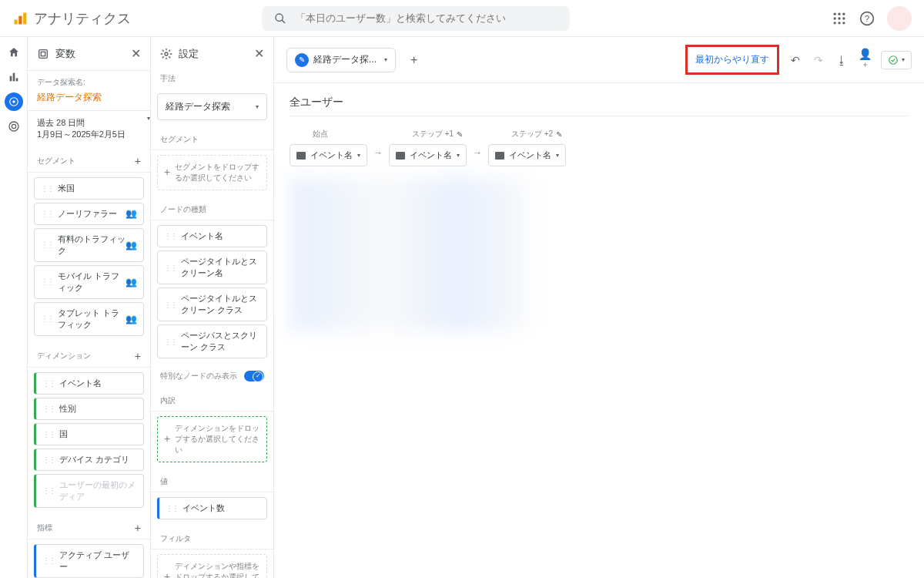  What do you see at coordinates (819, 60) in the screenshot?
I see `redo-icon: ↷` at bounding box center [819, 60].